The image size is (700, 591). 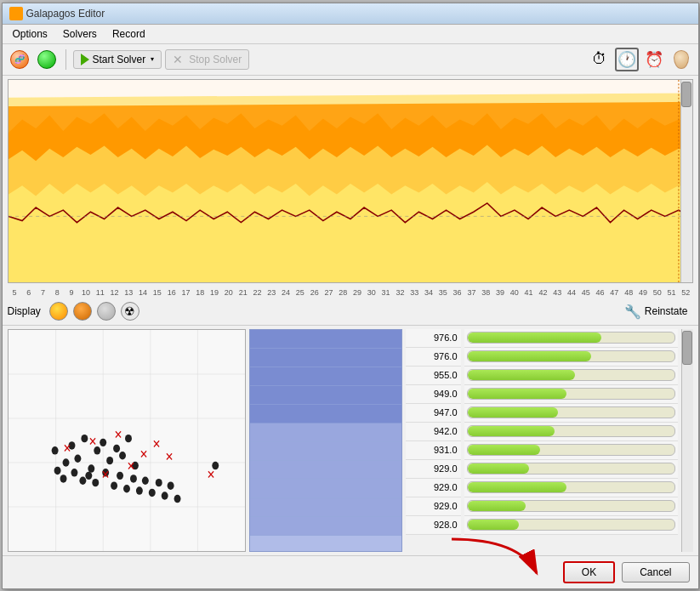 I want to click on x-tick: 51, so click(x=672, y=293).